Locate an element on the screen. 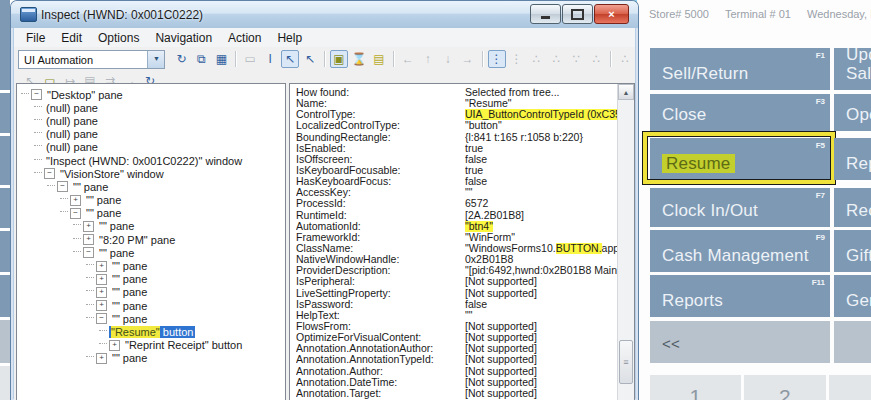 The height and width of the screenshot is (400, 871). pos-button-ope: Ope is located at coordinates (852, 112).